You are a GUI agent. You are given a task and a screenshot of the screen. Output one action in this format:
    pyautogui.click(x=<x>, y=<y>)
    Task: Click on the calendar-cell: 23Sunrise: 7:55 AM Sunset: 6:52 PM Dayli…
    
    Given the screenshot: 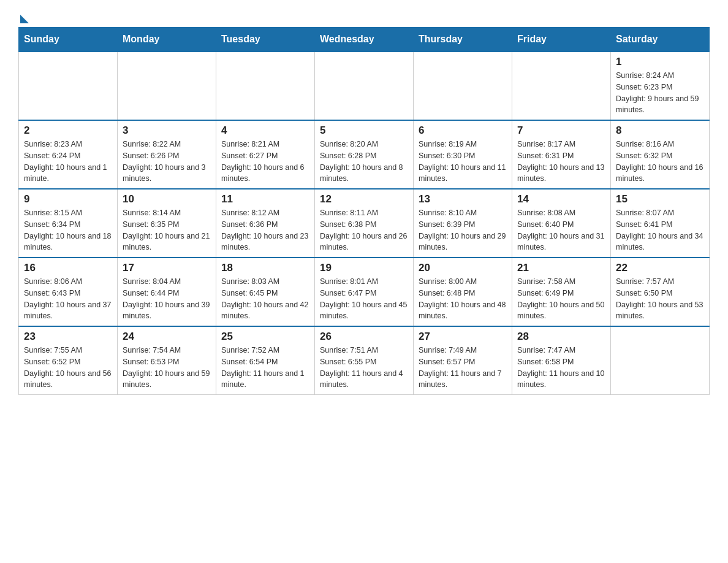 What is the action you would take?
    pyautogui.click(x=69, y=361)
    